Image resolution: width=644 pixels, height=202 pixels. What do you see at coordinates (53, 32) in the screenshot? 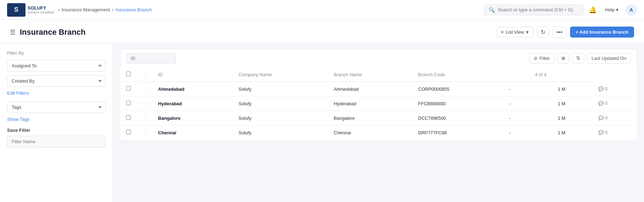
I see `page-title: Insurance Branch` at bounding box center [53, 32].